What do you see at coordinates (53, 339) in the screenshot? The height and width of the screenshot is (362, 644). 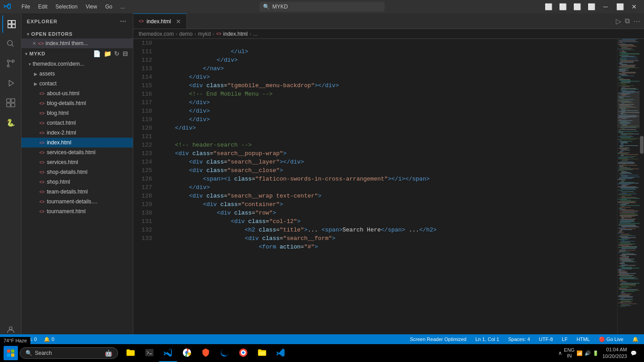 I see `notifications-count: 0` at bounding box center [53, 339].